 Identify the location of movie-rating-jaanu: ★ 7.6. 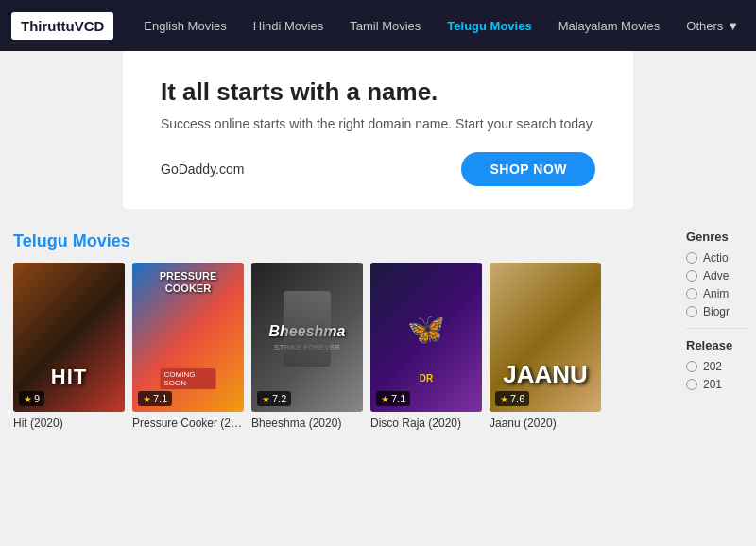
(512, 399).